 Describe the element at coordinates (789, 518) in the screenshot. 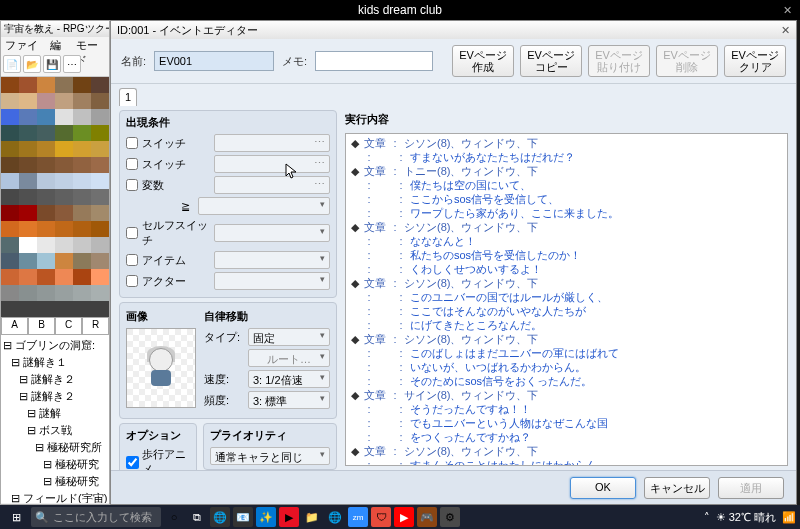

I see `network-icon: 📶` at that location.